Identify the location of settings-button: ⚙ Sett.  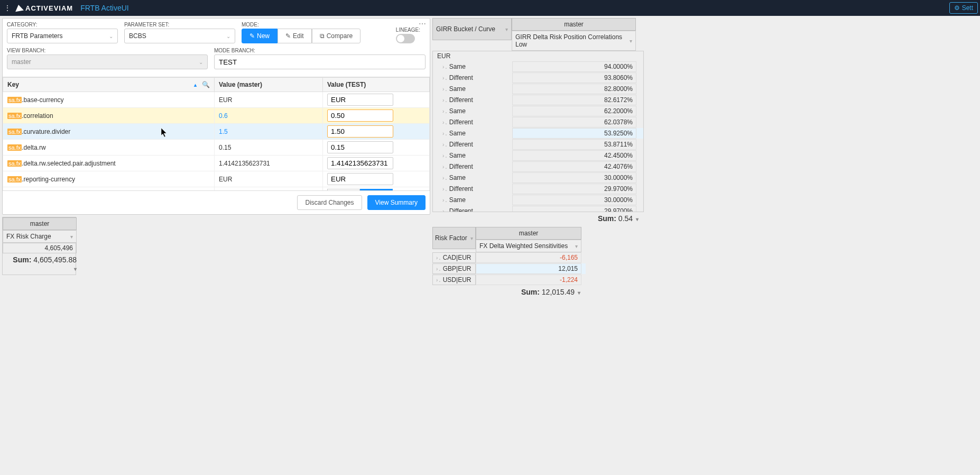
(964, 8).